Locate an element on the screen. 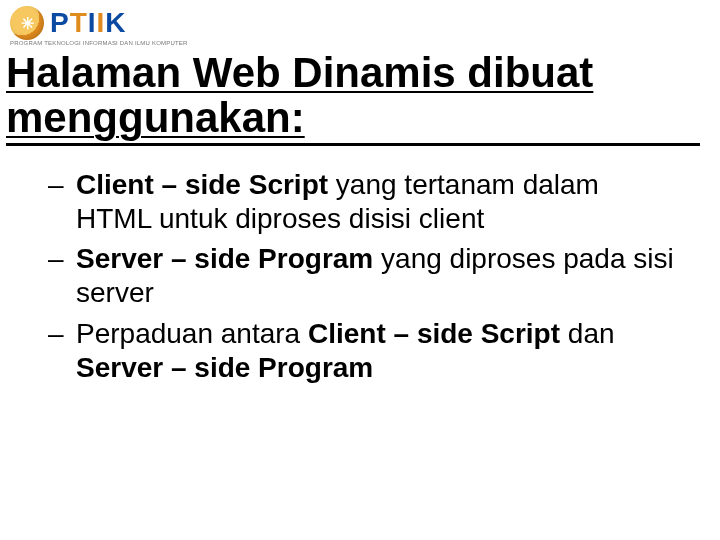 The height and width of the screenshot is (540, 720). logo-mark-icon: ✳ is located at coordinates (27, 23).